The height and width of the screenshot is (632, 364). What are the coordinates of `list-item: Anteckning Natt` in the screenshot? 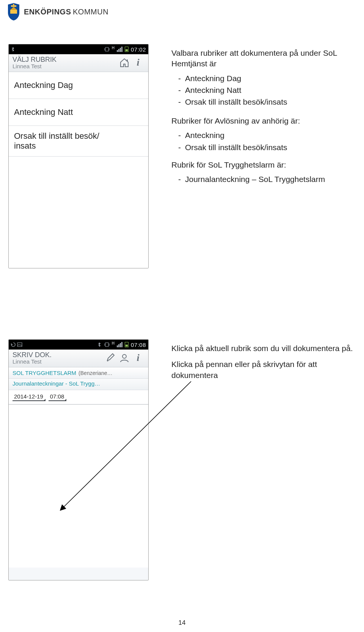 It's located at (78, 112).